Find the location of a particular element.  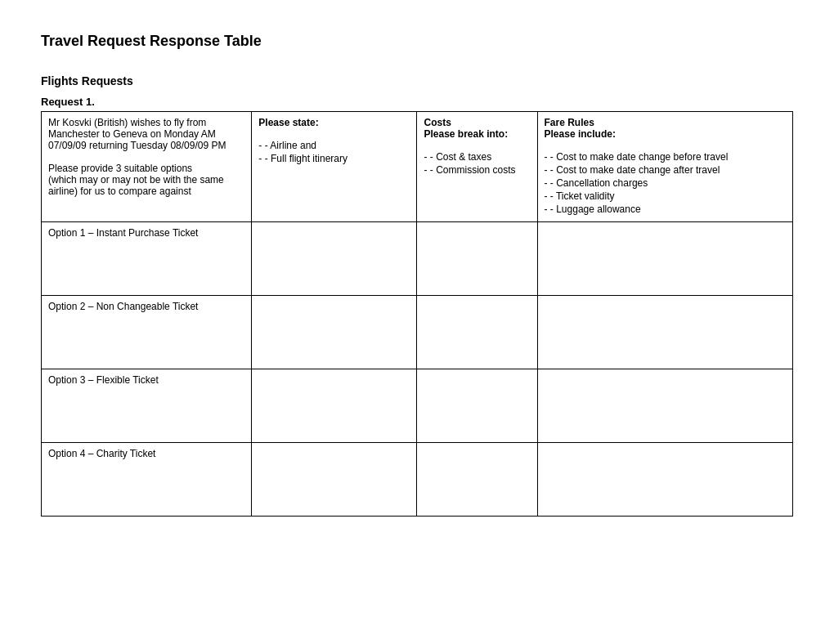

header-col4-label: Fare Rules is located at coordinates (569, 123).